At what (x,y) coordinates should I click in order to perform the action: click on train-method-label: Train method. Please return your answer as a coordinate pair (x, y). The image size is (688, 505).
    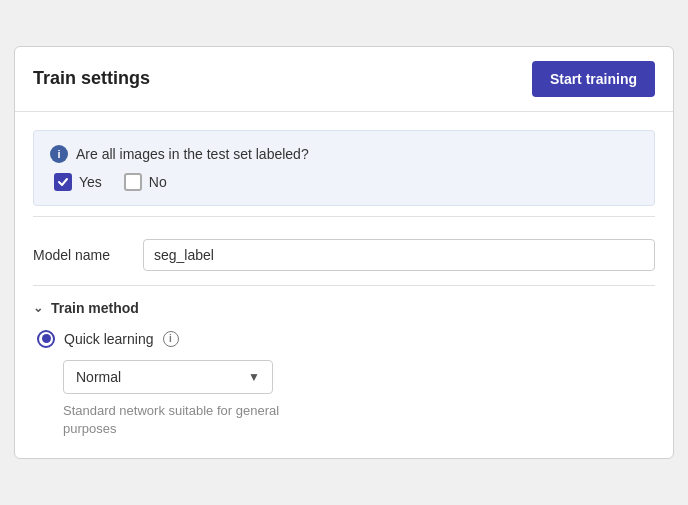
    Looking at the image, I should click on (95, 308).